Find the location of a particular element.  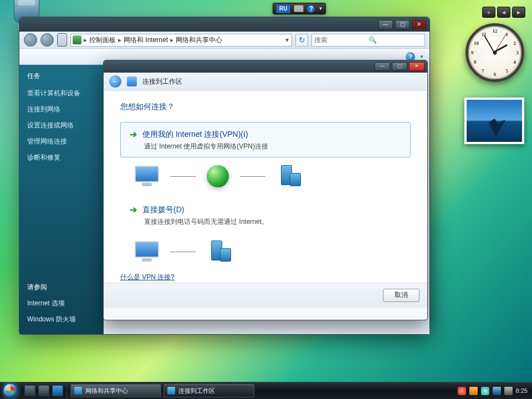

sidebar-item-firewall: Windows 防火墙 is located at coordinates (62, 319).